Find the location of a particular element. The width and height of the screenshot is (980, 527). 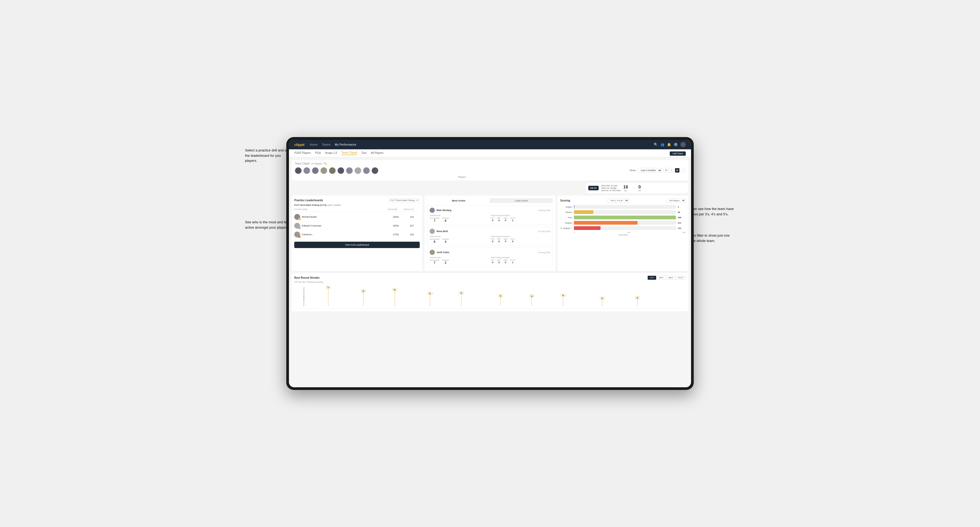

user-avatar is located at coordinates (683, 144).